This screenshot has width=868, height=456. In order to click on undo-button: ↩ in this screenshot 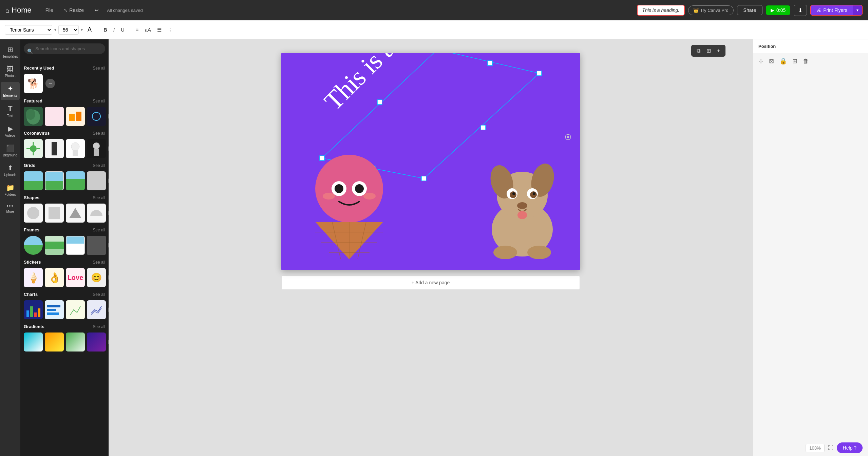, I will do `click(97, 10)`.